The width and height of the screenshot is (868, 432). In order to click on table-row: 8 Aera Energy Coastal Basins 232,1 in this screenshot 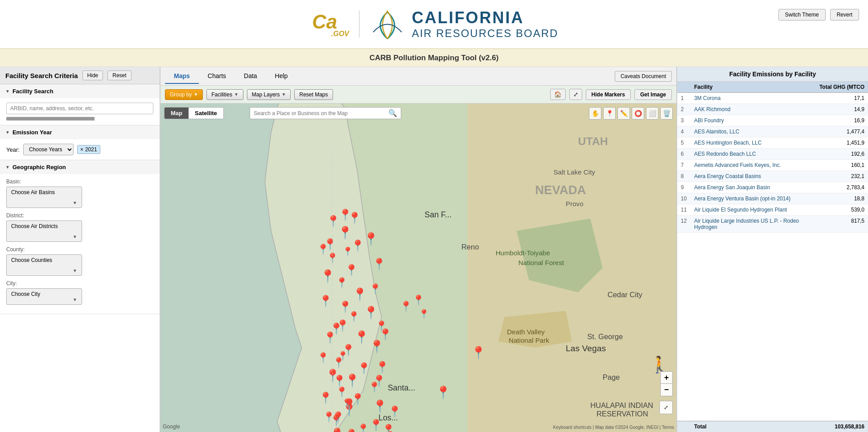, I will do `click(773, 177)`.